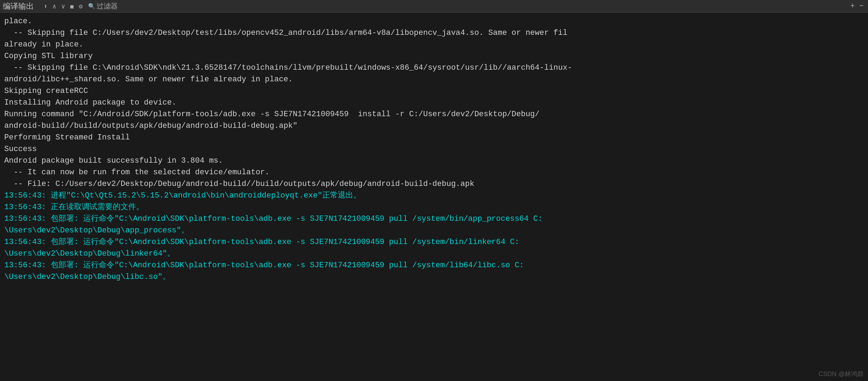 This screenshot has width=868, height=381. What do you see at coordinates (862, 6) in the screenshot?
I see `minus-button: −` at bounding box center [862, 6].